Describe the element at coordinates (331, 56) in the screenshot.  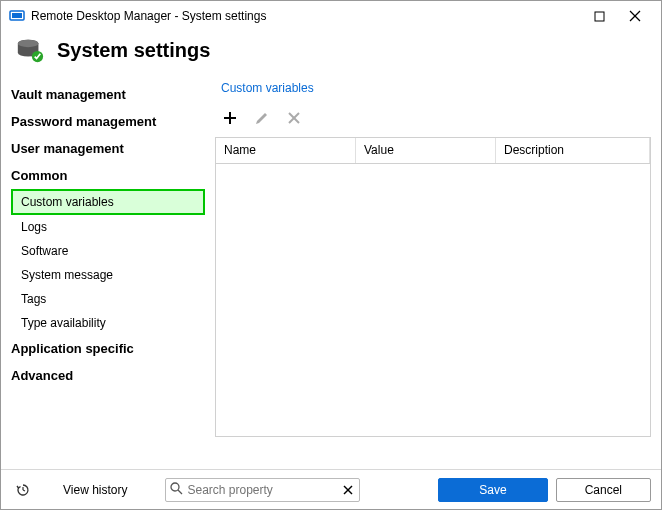
I see `page-header: System settings` at that location.